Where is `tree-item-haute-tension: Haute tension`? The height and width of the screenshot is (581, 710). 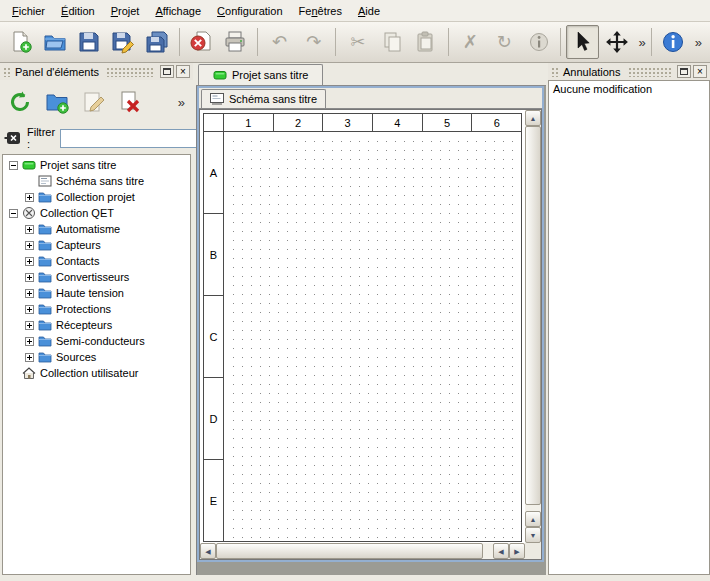 tree-item-haute-tension: Haute tension is located at coordinates (96, 293).